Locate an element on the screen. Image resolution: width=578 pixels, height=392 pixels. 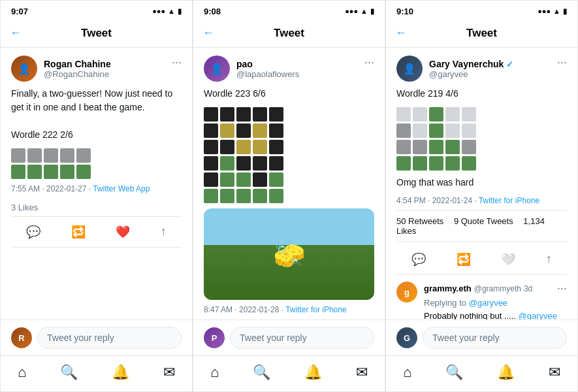
home-icon-2: ⌂ is located at coordinates (214, 372).